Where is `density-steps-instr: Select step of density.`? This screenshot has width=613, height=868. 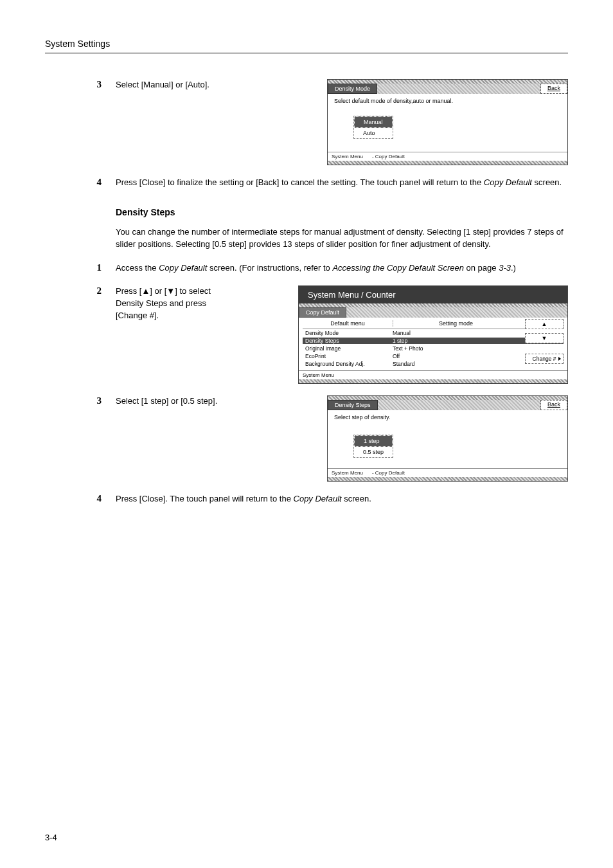 density-steps-instr: Select step of density. is located at coordinates (447, 417).